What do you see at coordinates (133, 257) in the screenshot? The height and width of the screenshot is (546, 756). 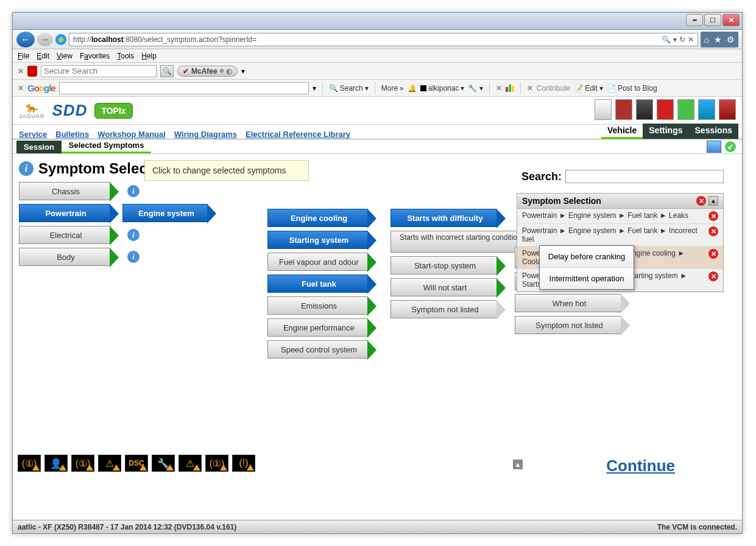 I see `info-icon-body: i` at bounding box center [133, 257].